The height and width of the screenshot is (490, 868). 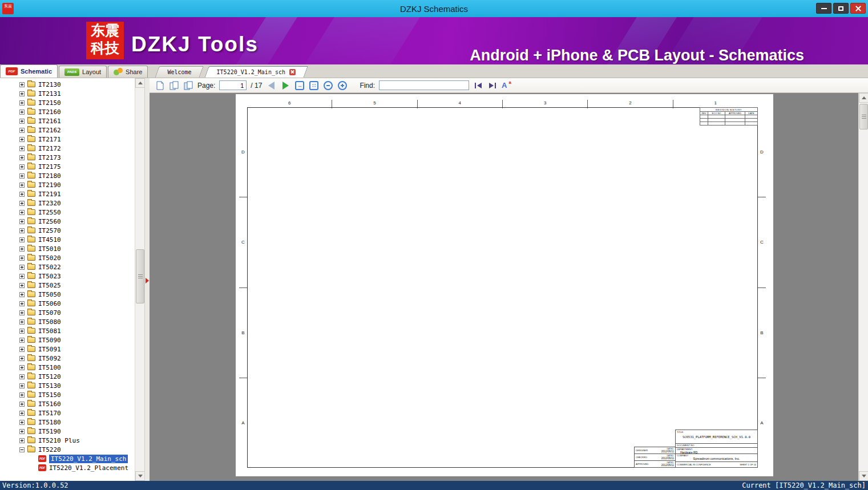 I want to click on find-next-button, so click(x=492, y=86).